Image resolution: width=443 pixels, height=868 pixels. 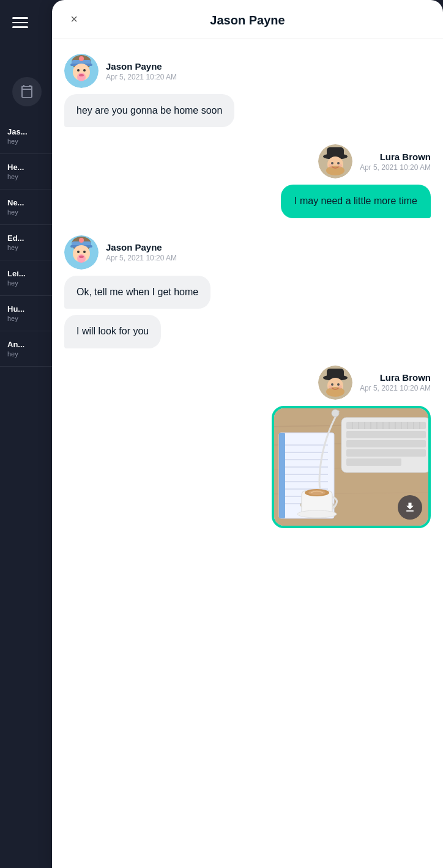 What do you see at coordinates (247, 292) in the screenshot?
I see `message-group-3: Jason Payne Apr 5, 2021 10:20 AM Ok, tel…` at bounding box center [247, 292].